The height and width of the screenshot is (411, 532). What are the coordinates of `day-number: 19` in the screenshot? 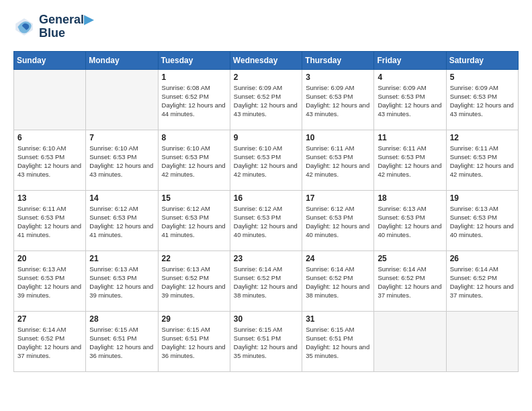 It's located at (482, 198).